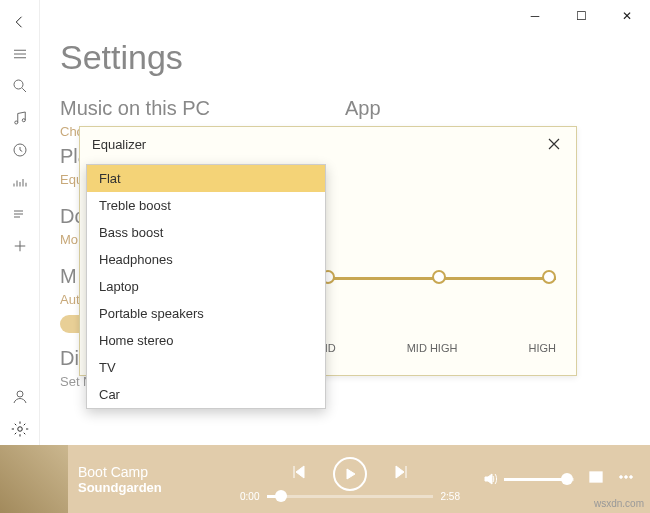 The image size is (650, 513). Describe the element at coordinates (627, 16) in the screenshot. I see `close-button: ✕` at that location.